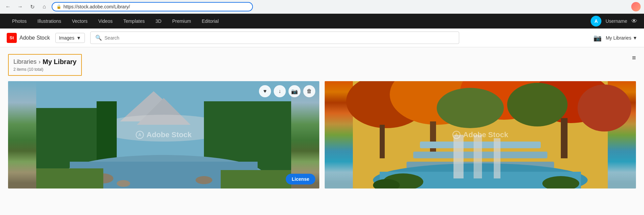  I want to click on my-libraries-label: My Libraries, so click(619, 38).